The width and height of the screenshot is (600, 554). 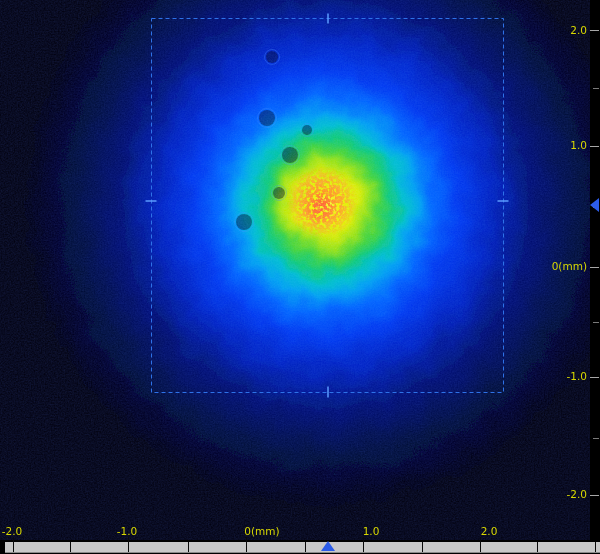 I want to click on right-axis, so click(x=595, y=270).